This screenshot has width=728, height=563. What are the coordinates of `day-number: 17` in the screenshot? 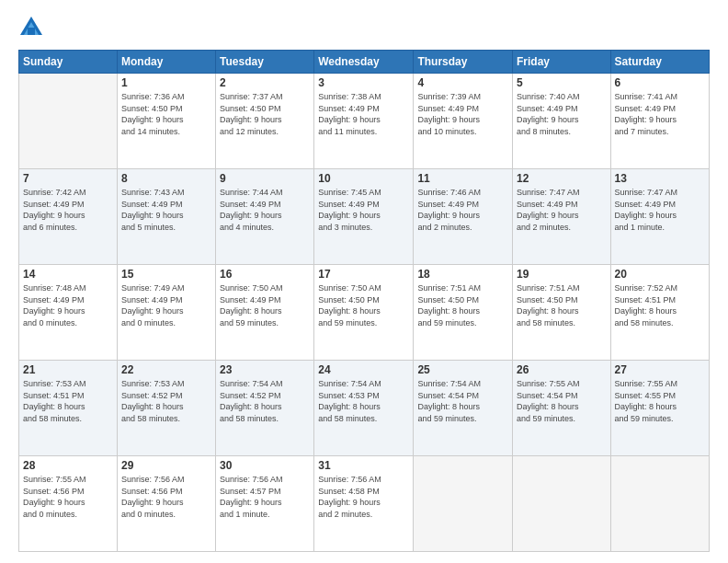 It's located at (364, 274).